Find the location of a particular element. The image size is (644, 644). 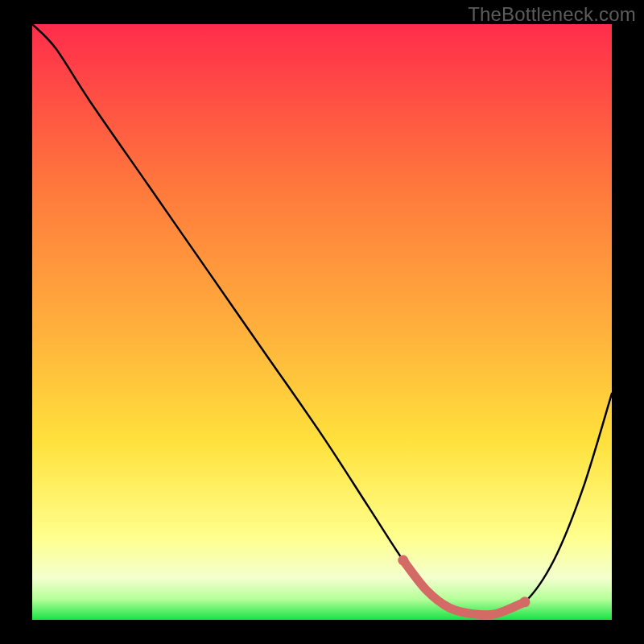

watermark-text: TheBottleneck.com is located at coordinates (552, 14).